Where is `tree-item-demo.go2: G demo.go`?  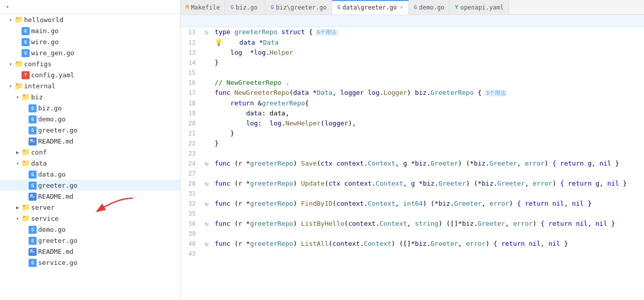 tree-item-demo.go2: G demo.go is located at coordinates (90, 119).